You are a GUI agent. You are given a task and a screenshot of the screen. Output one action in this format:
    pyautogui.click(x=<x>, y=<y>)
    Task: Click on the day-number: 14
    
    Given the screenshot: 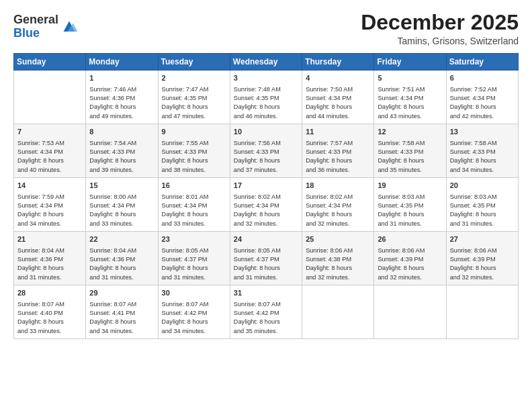 What is the action you would take?
    pyautogui.click(x=50, y=185)
    